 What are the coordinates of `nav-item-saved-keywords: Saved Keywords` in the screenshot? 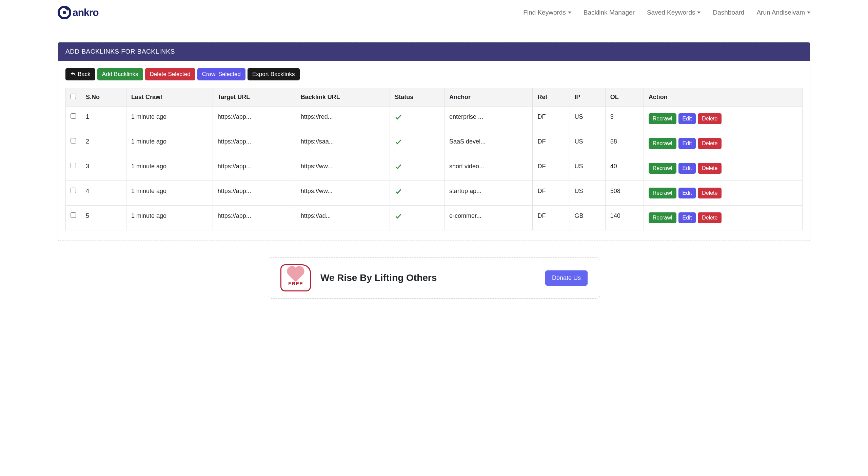 It's located at (674, 13).